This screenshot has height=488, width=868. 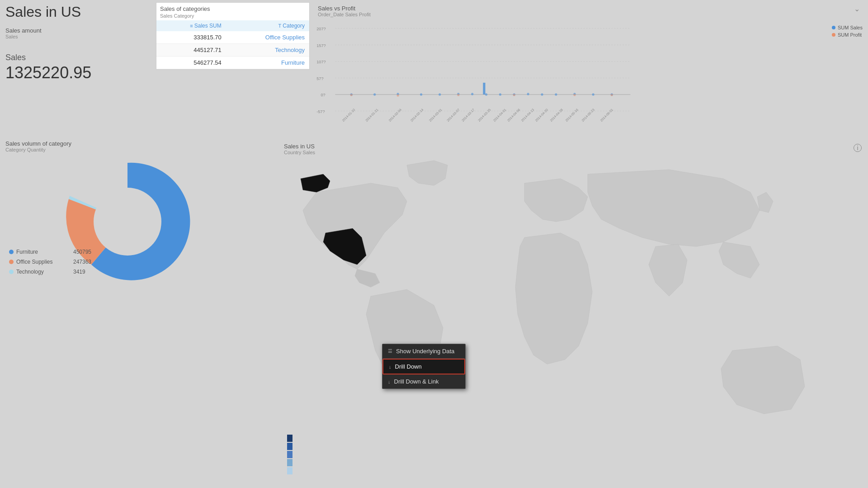 What do you see at coordinates (233, 45) in the screenshot?
I see `categories-table: ≡Sales SUM TCategory 333815.70 Office Su…` at bounding box center [233, 45].